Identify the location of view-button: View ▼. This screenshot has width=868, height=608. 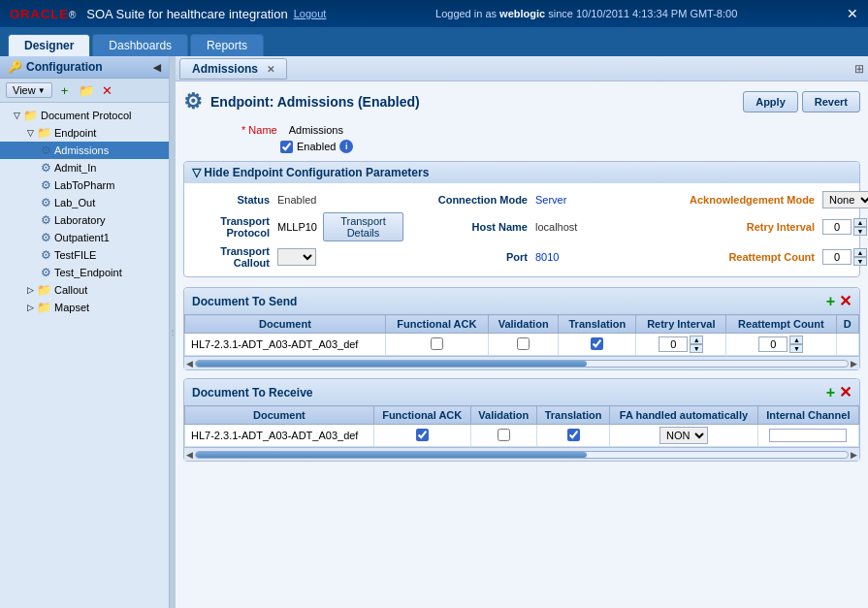
(29, 90).